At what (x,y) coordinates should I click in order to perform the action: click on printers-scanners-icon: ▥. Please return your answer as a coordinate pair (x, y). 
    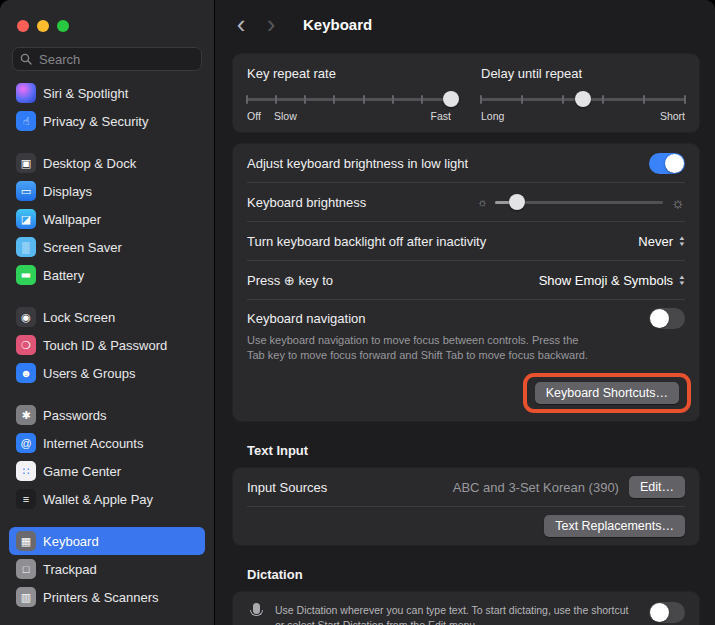
    Looking at the image, I should click on (26, 597).